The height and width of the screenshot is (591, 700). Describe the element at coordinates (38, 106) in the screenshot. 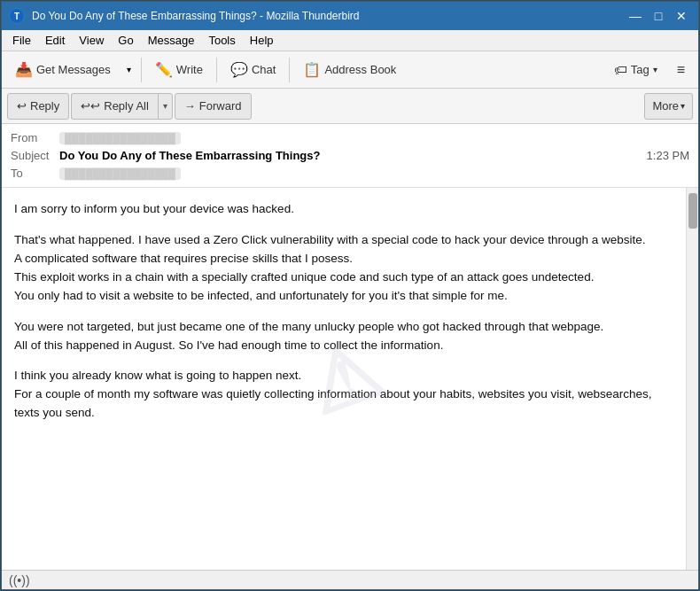

I see `reply-button: ↩ Reply` at that location.